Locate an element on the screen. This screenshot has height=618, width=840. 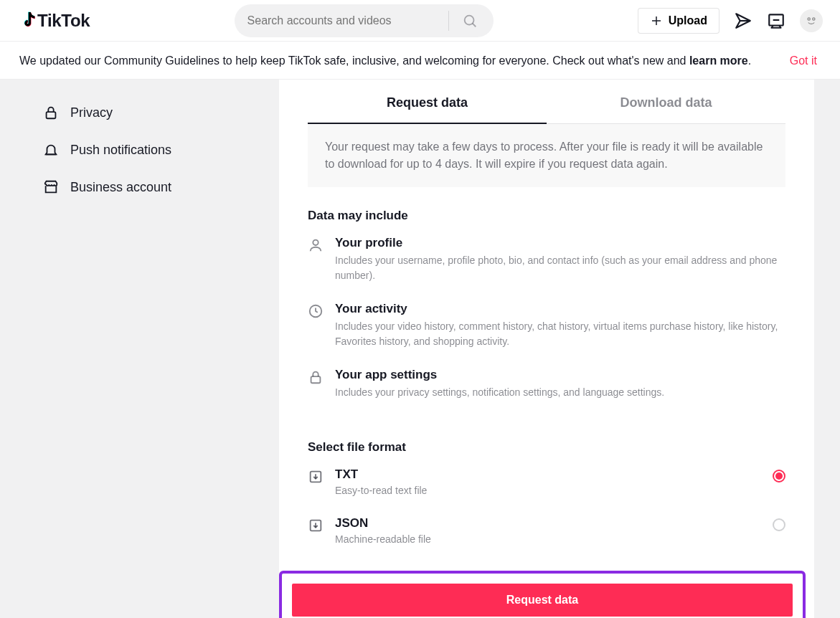
messages-button is located at coordinates (743, 21).